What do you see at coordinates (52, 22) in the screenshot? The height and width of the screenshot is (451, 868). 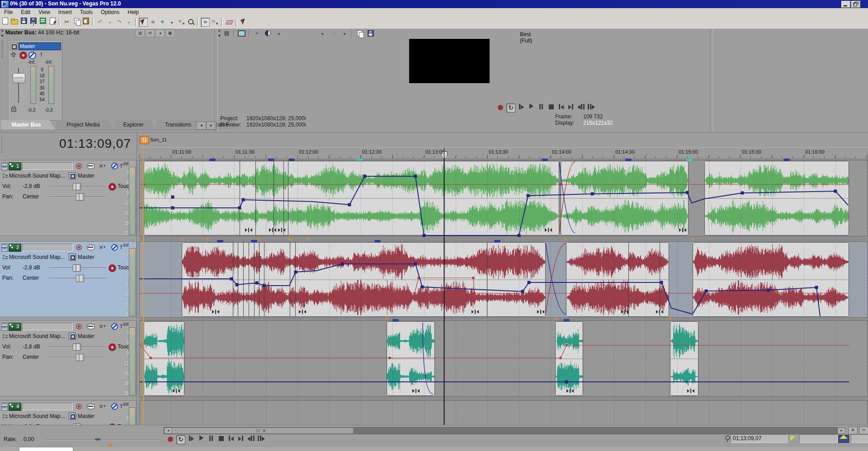 I see `project-properties-button` at bounding box center [52, 22].